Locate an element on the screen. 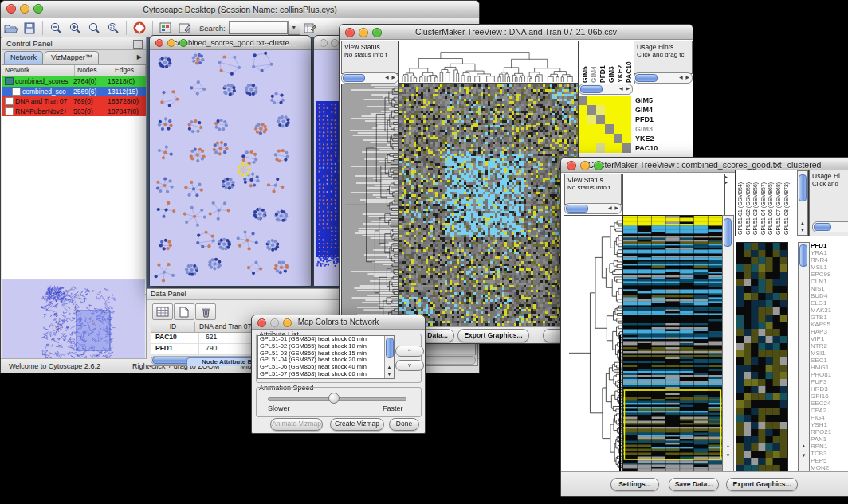 The width and height of the screenshot is (848, 504). row-label: GPI16 is located at coordinates (829, 397).